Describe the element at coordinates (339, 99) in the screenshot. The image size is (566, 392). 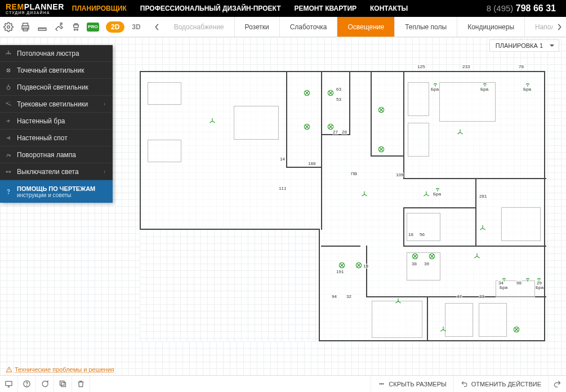
I see `dim-label: 53` at that location.